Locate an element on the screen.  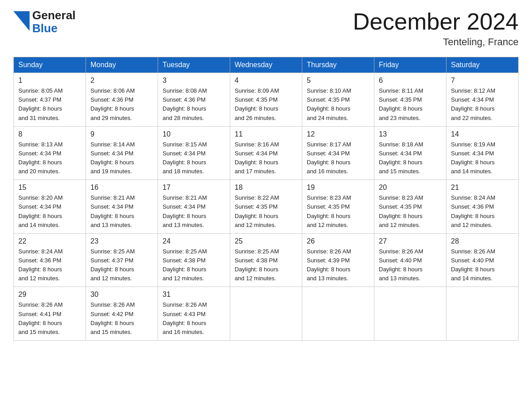
day-number: 16 is located at coordinates (122, 188).